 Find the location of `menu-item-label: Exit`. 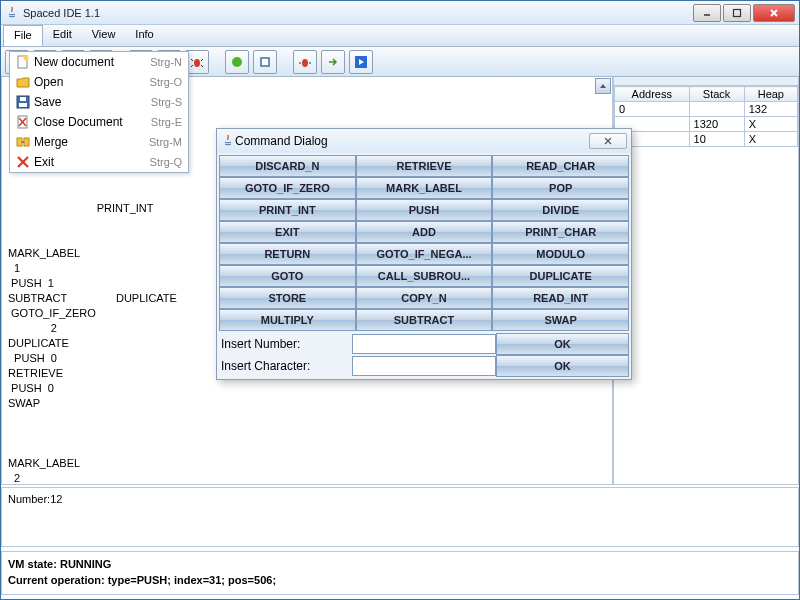

menu-item-label: Exit is located at coordinates (90, 162).